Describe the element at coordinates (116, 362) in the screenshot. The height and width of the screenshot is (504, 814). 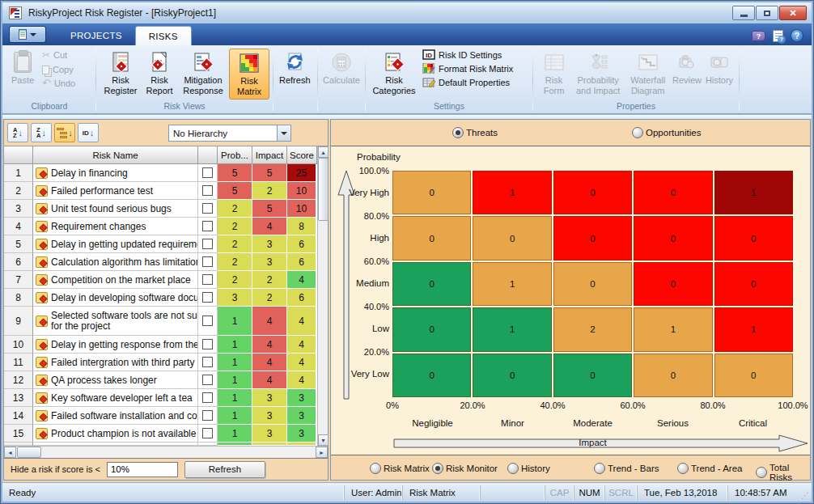
I see `risk-name-cell: Failed intergration with third party` at that location.